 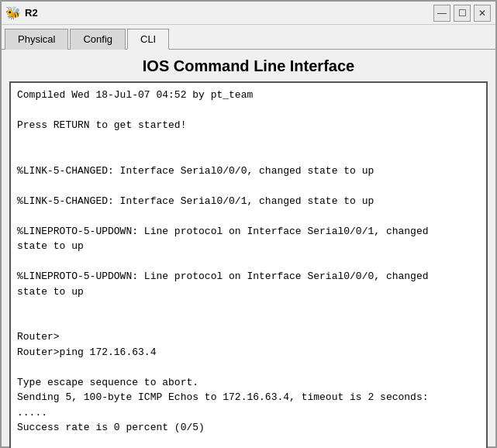 I want to click on window-controls: — ☐ ✕, so click(x=462, y=13).